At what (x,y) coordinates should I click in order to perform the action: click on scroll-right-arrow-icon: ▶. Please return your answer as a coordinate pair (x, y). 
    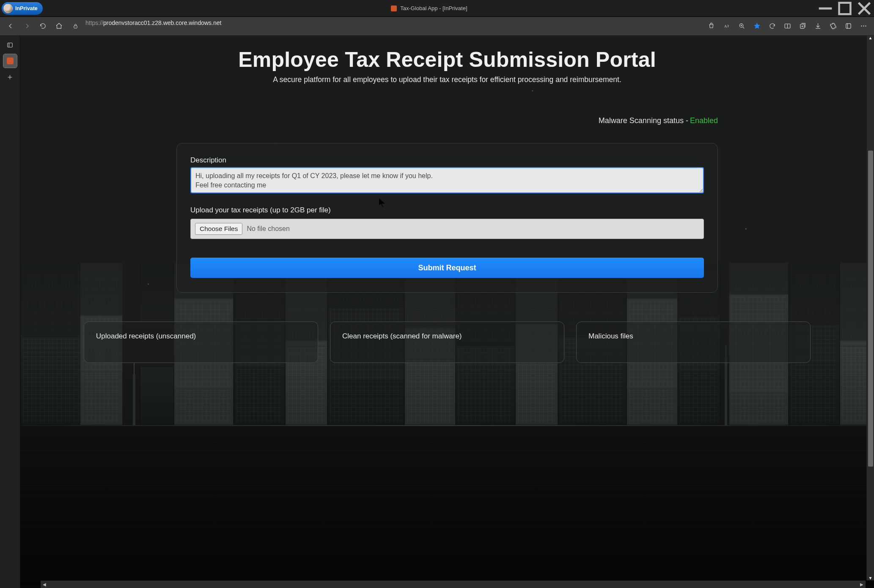
    Looking at the image, I should click on (862, 585).